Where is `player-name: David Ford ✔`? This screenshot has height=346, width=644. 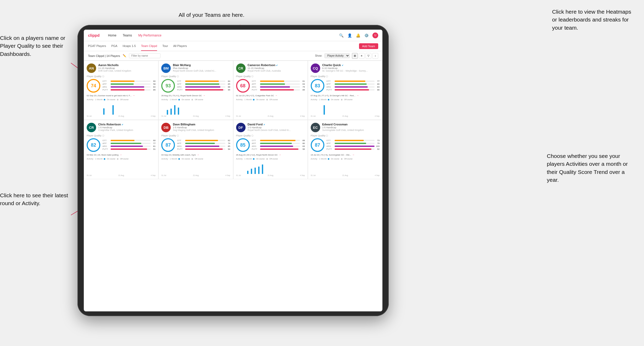
player-name: David Ford ✔ is located at coordinates (276, 124).